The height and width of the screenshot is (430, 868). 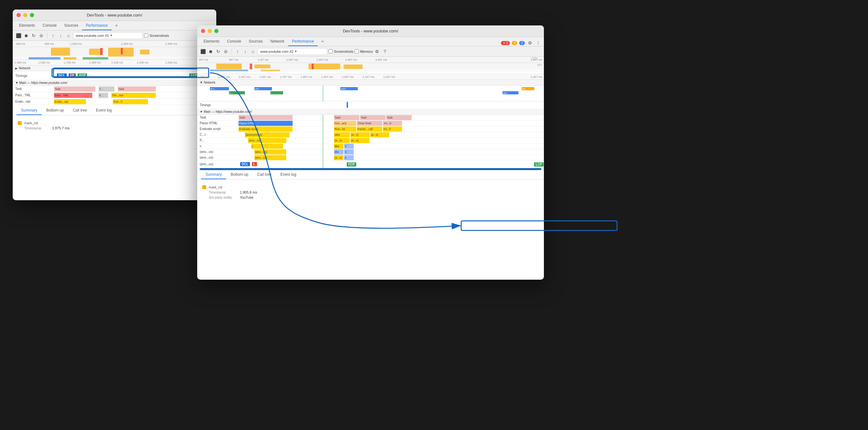 I want to click on rtask-2: Task, so click(x=373, y=118).